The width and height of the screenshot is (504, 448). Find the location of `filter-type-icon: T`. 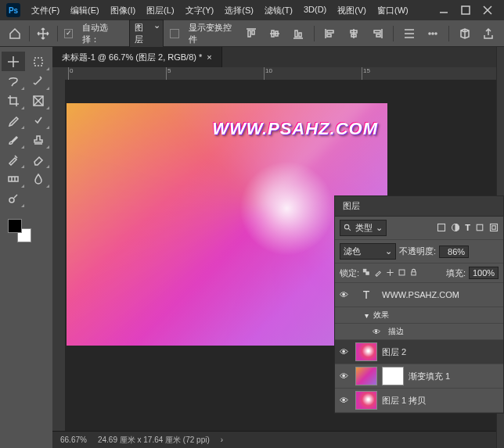

filter-type-icon: T is located at coordinates (468, 228).